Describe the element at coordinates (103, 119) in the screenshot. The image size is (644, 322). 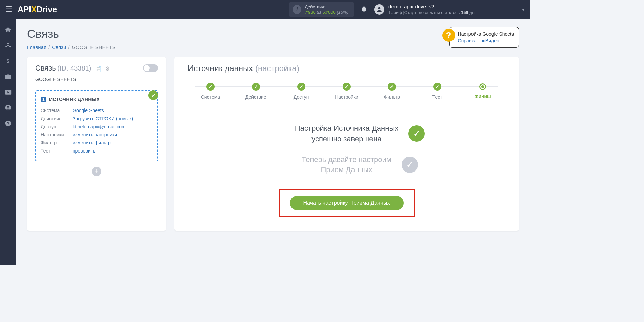
I see `val-action: Загрузить СТРОКИ (новые)` at that location.